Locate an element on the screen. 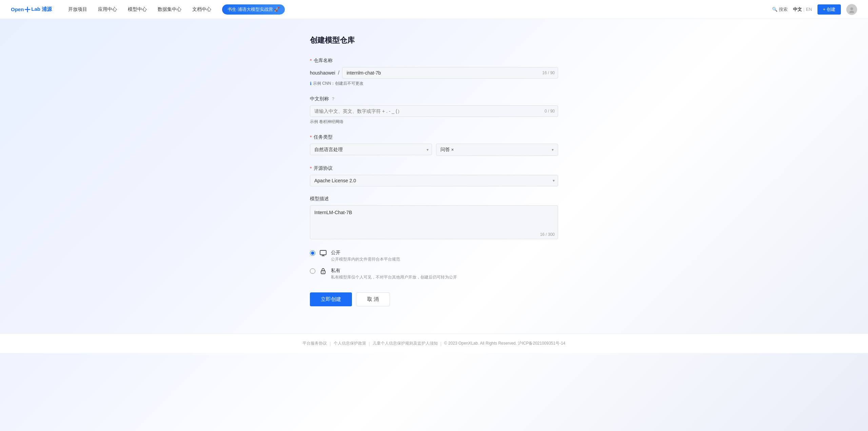  alias-input-wrap: 0 / 90 is located at coordinates (434, 111).